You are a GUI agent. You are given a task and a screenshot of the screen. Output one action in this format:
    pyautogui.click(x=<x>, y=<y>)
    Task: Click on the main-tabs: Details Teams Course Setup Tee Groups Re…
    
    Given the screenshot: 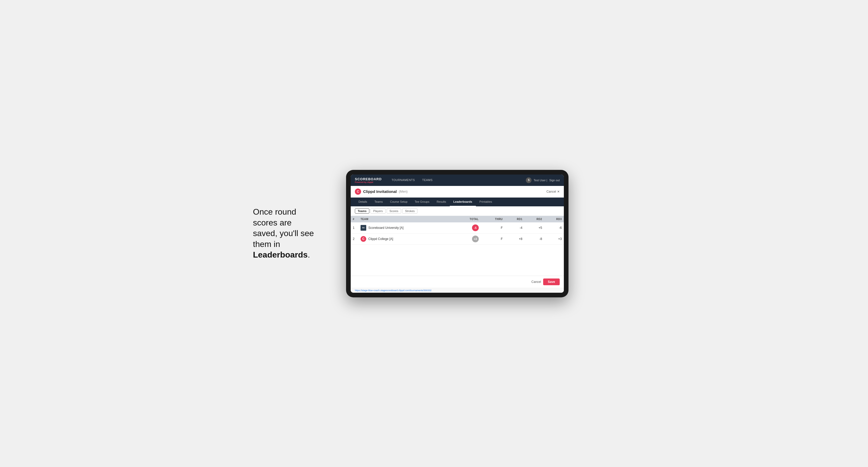 What is the action you would take?
    pyautogui.click(x=457, y=202)
    